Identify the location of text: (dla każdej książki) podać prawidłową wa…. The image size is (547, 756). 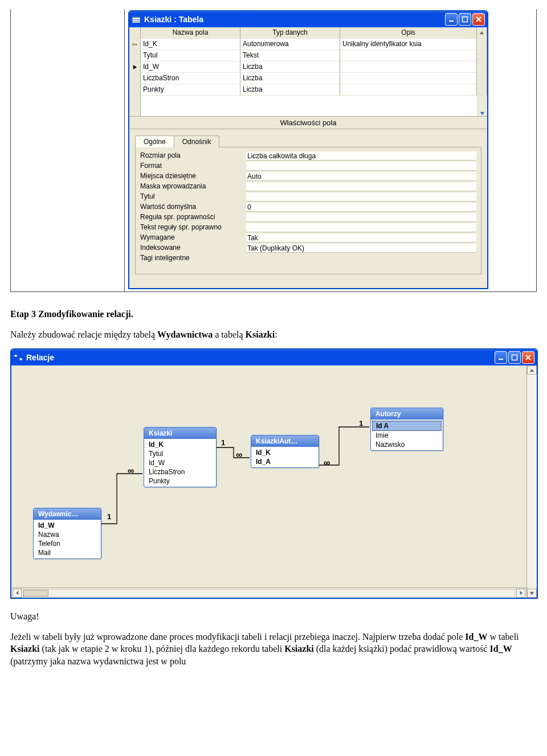
(402, 649).